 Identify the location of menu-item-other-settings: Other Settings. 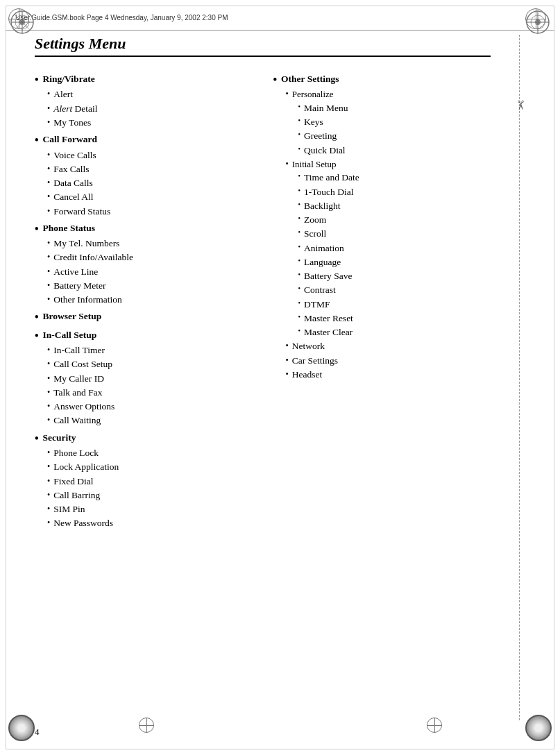
(382, 80).